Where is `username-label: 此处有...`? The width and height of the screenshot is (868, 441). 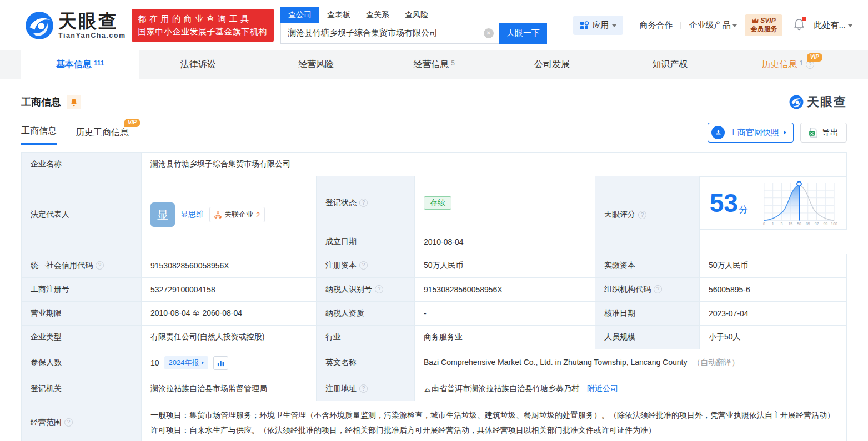
username-label: 此处有... is located at coordinates (830, 26).